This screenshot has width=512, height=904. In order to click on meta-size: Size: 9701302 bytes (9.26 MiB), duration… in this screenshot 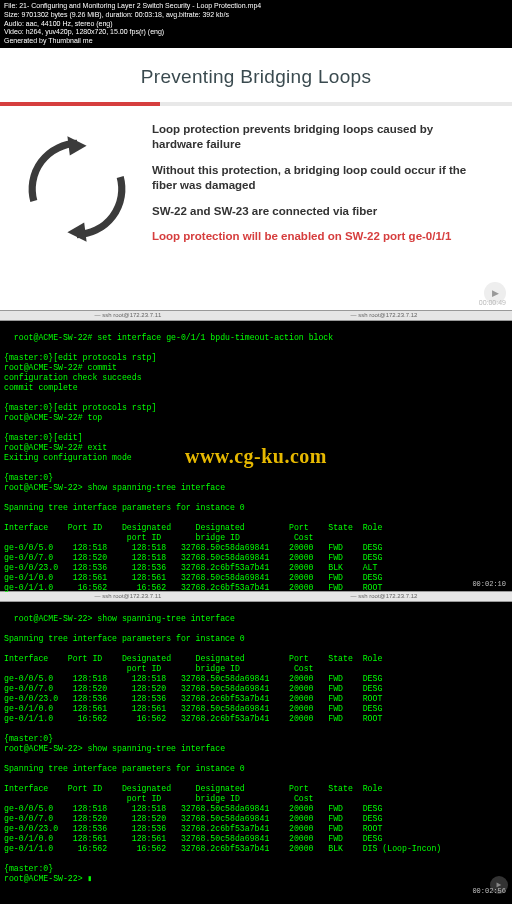, I will do `click(256, 16)`.